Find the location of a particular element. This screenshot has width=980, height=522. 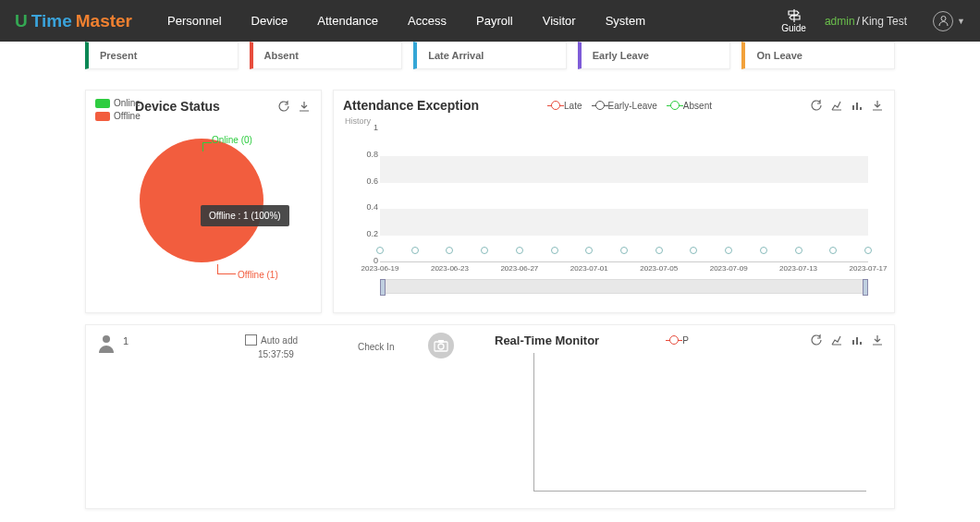

chart-range-slider is located at coordinates (624, 286).